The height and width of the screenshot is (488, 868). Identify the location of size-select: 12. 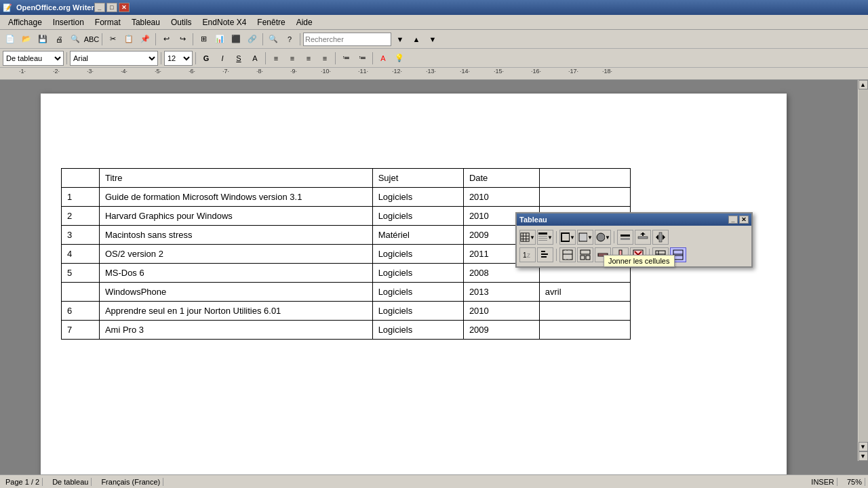
(178, 58).